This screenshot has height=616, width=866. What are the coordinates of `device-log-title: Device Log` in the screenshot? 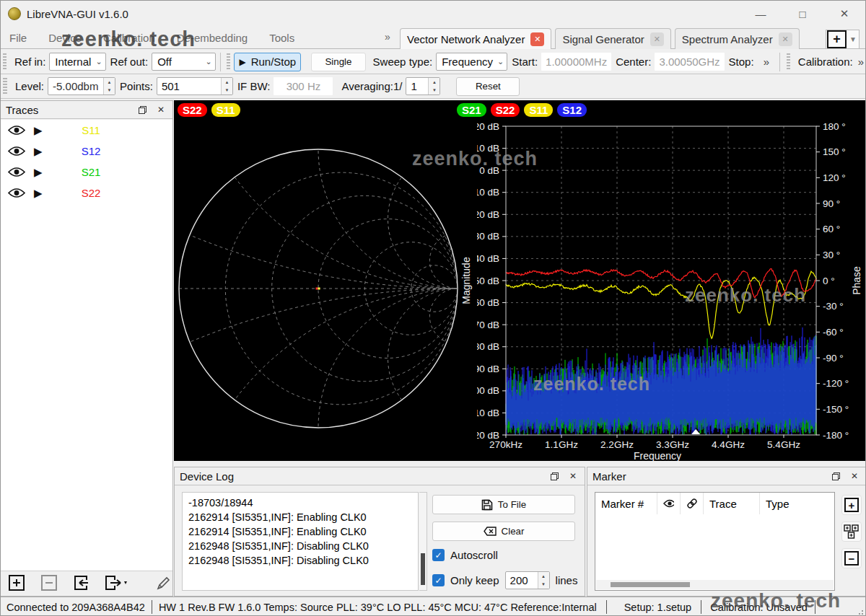 It's located at (206, 476).